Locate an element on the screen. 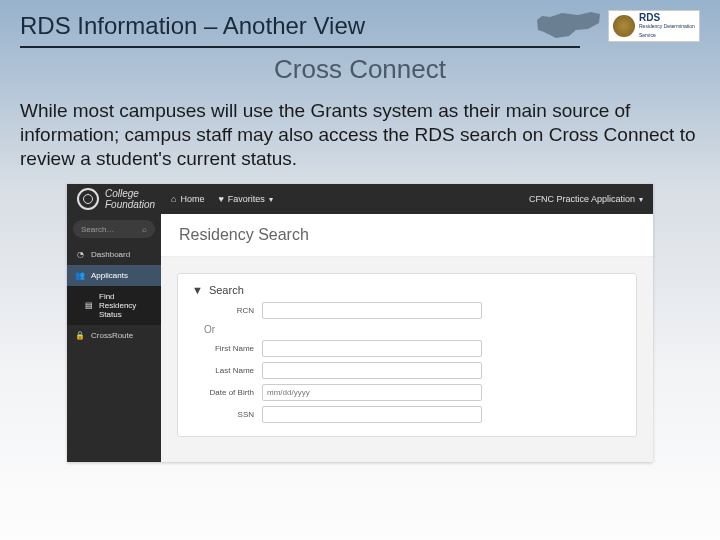 The height and width of the screenshot is (540, 720). ssn-label: SSN is located at coordinates (227, 414).